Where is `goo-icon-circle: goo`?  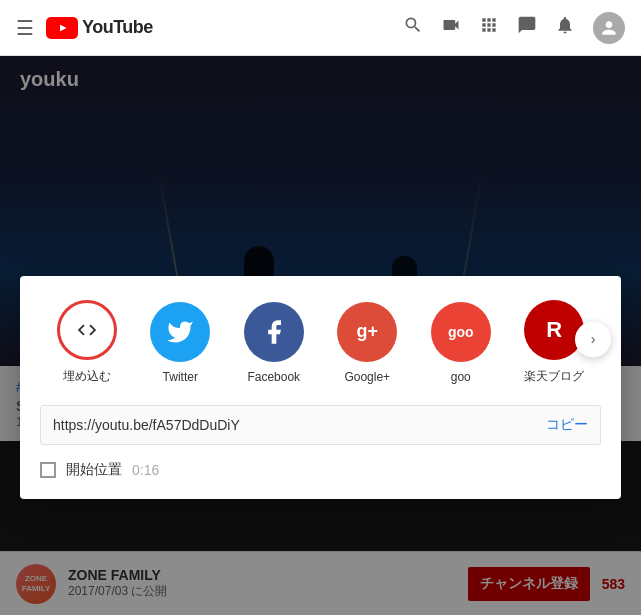
goo-icon-circle: goo is located at coordinates (461, 332).